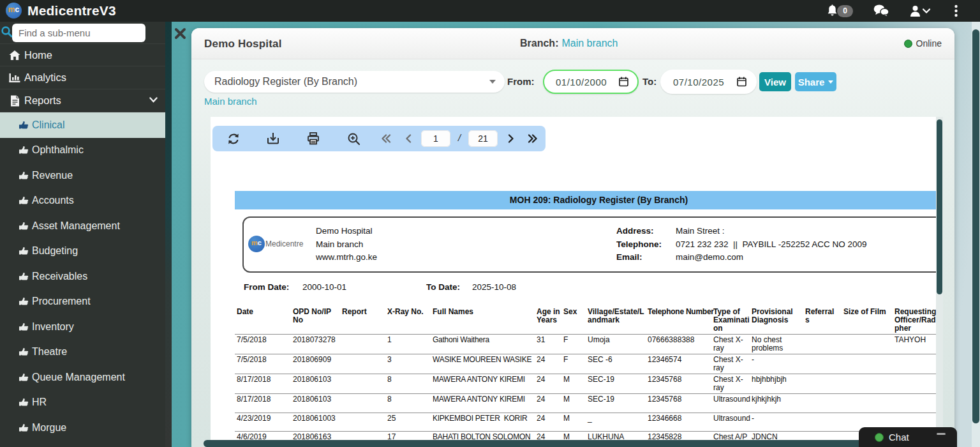 This screenshot has height=447, width=980. What do you see at coordinates (776, 321) in the screenshot?
I see `column-header: Provisional Diagnosis` at bounding box center [776, 321].